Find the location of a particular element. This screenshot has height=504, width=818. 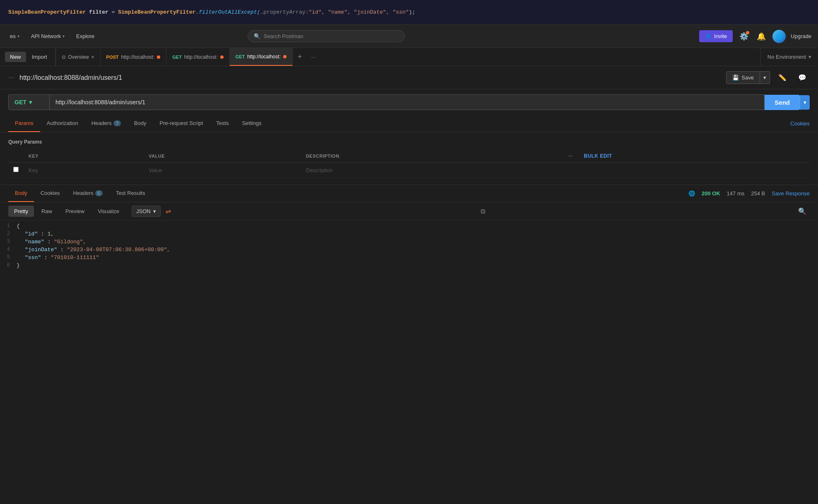

line-num-4: 4 is located at coordinates (8, 250).